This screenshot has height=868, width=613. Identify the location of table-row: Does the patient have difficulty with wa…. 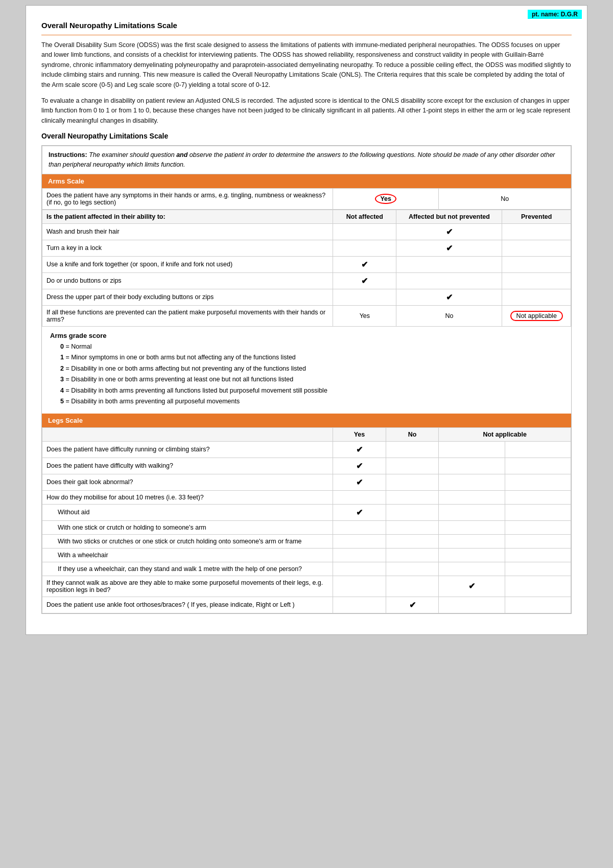
(306, 466).